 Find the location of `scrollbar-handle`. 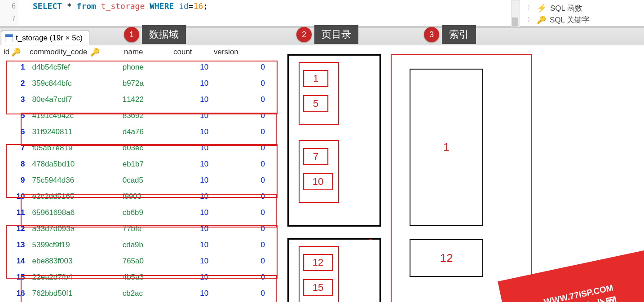

scrollbar-handle is located at coordinates (515, 22).